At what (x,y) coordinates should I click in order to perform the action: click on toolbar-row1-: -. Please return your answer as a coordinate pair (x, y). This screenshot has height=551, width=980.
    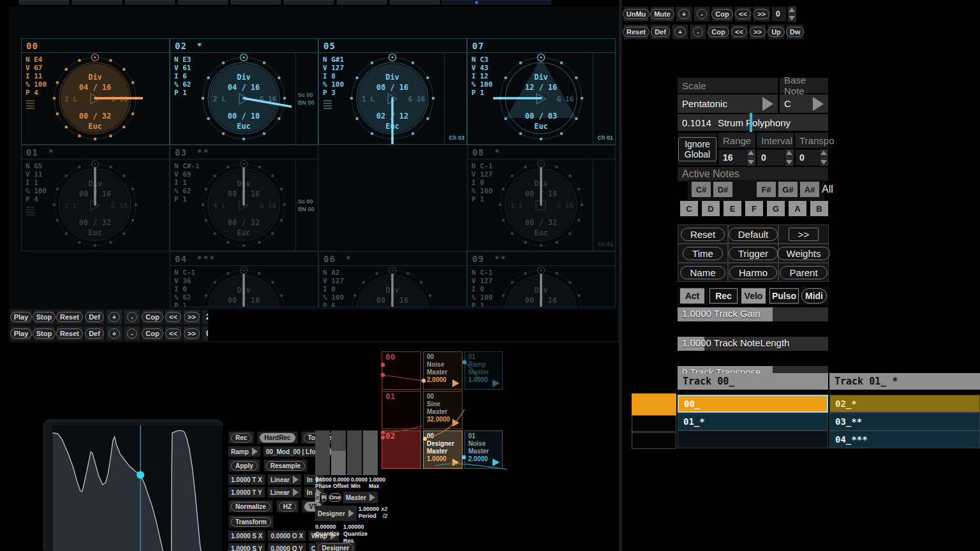
    Looking at the image, I should click on (702, 14).